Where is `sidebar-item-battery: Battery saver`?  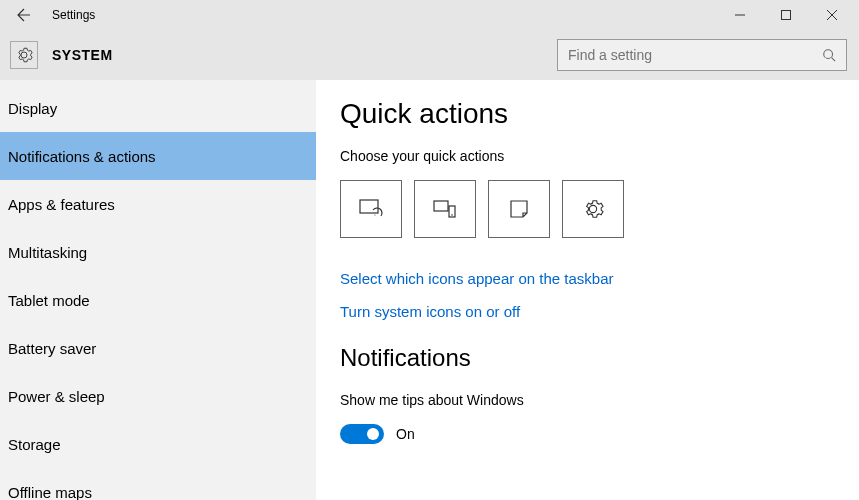 sidebar-item-battery: Battery saver is located at coordinates (158, 348).